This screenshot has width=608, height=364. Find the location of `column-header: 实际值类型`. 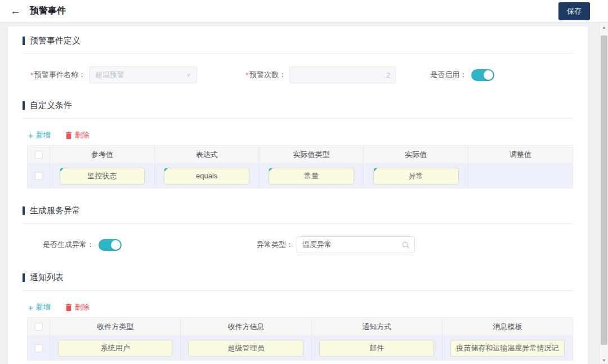

column-header: 实际值类型 is located at coordinates (312, 155).